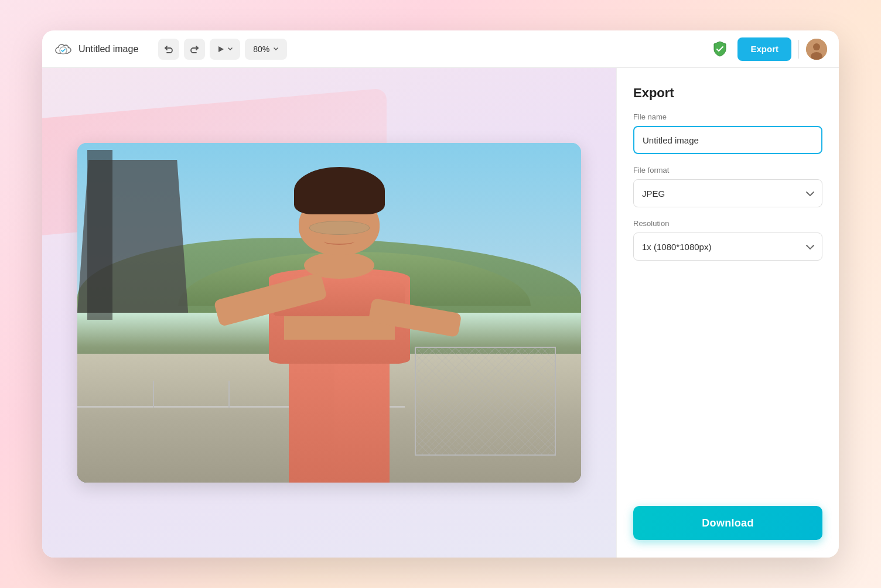 Image resolution: width=881 pixels, height=588 pixels. What do you see at coordinates (225, 49) in the screenshot?
I see `preview-button` at bounding box center [225, 49].